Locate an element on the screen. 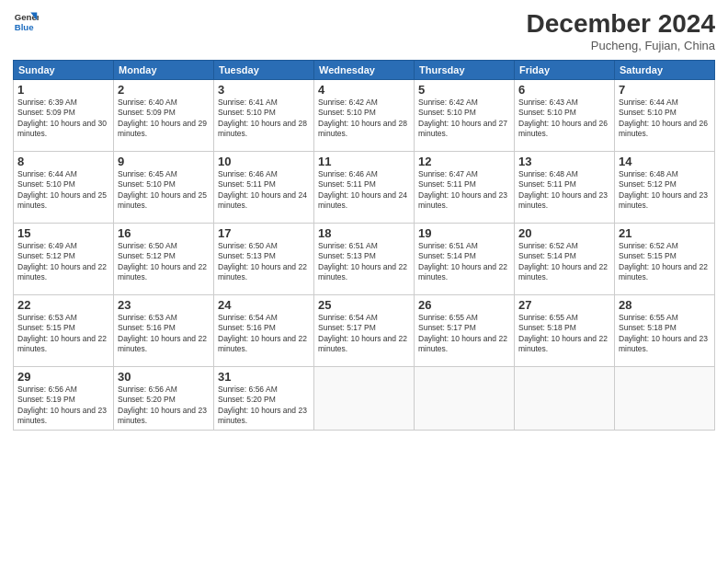 This screenshot has width=728, height=563. day-number: 20 is located at coordinates (564, 234).